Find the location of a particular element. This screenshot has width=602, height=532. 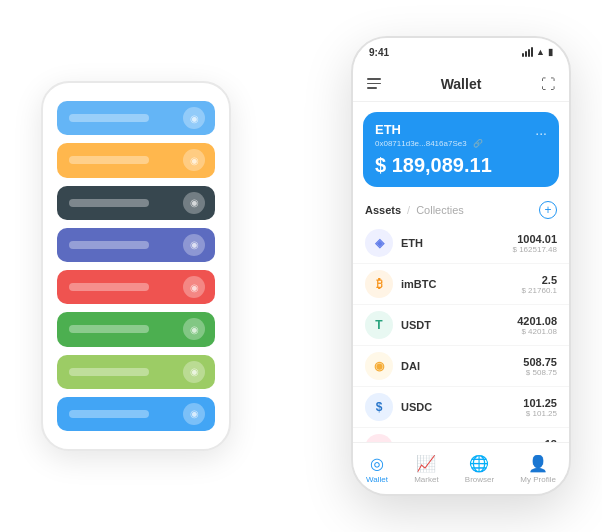

asset-icon-usdt: T is located at coordinates (379, 325).